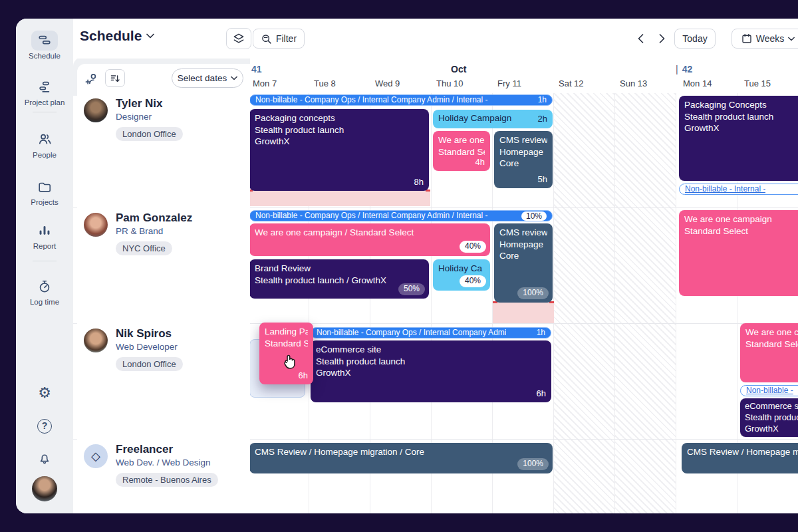 This screenshot has width=798, height=532. Describe the element at coordinates (695, 39) in the screenshot. I see `today-button: Today` at that location.